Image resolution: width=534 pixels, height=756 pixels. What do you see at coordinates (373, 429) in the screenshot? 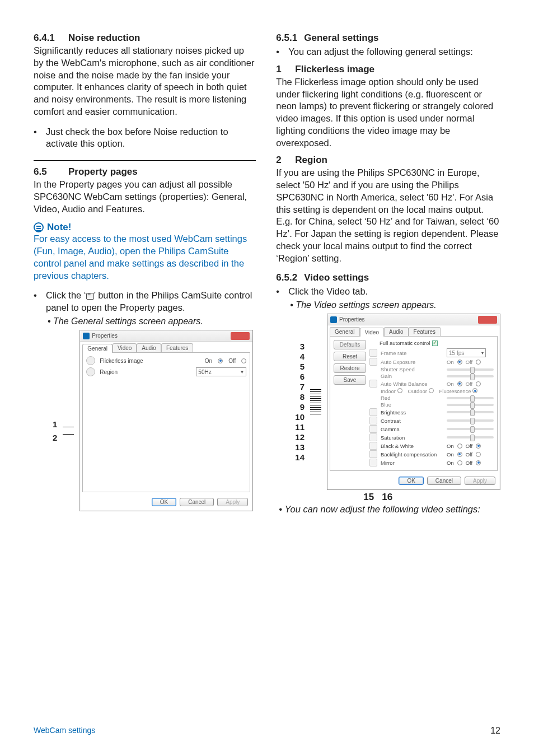
I see `gamma-icon` at bounding box center [373, 429].